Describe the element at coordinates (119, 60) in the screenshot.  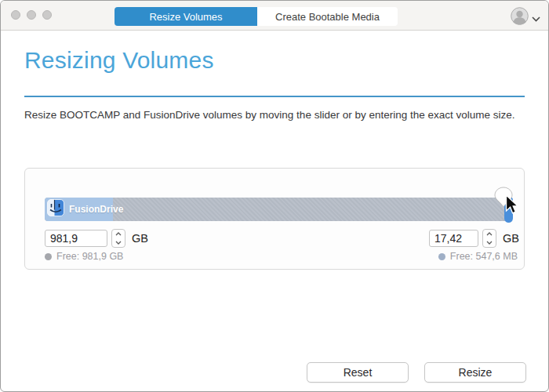
I see `page-title: Resizing Volumes` at that location.